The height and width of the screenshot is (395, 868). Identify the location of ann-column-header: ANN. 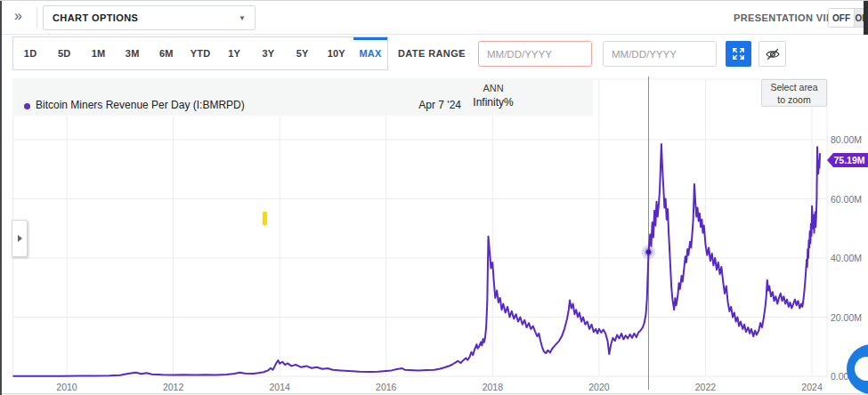
(493, 88).